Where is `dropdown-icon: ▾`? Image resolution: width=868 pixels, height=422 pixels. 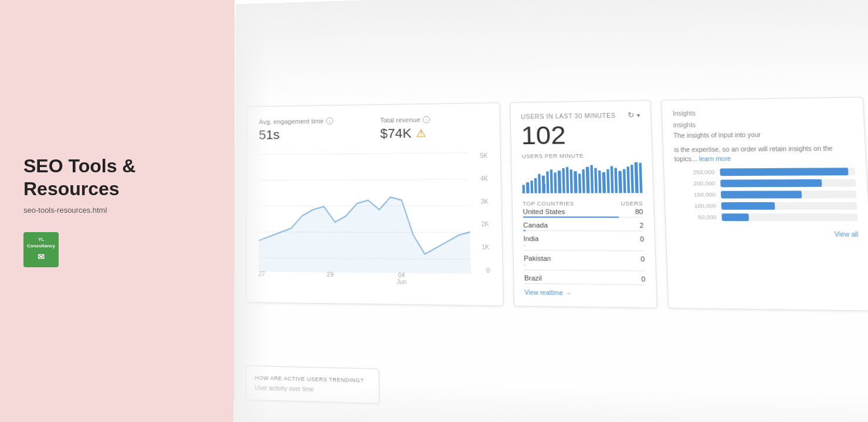 dropdown-icon: ▾ is located at coordinates (639, 115).